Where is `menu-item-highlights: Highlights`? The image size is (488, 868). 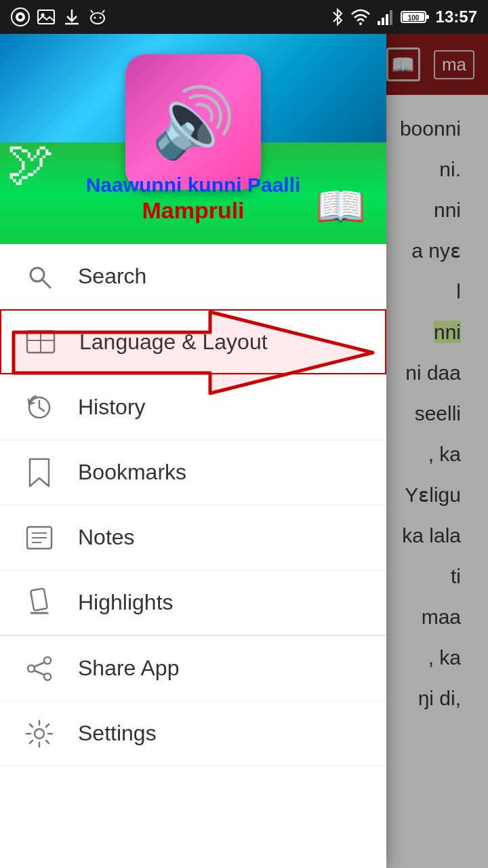
menu-item-highlights: Highlights is located at coordinates (193, 603).